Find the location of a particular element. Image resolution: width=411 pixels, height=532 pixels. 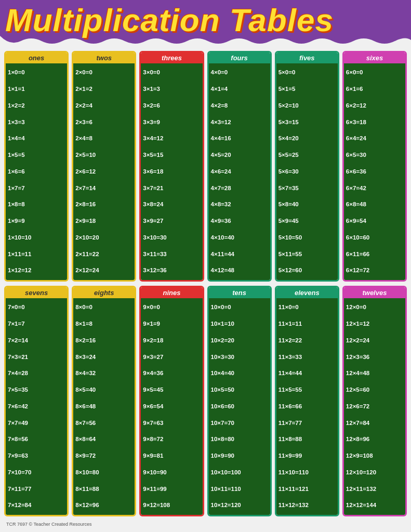

table-row: 10×11=110 is located at coordinates (240, 489).